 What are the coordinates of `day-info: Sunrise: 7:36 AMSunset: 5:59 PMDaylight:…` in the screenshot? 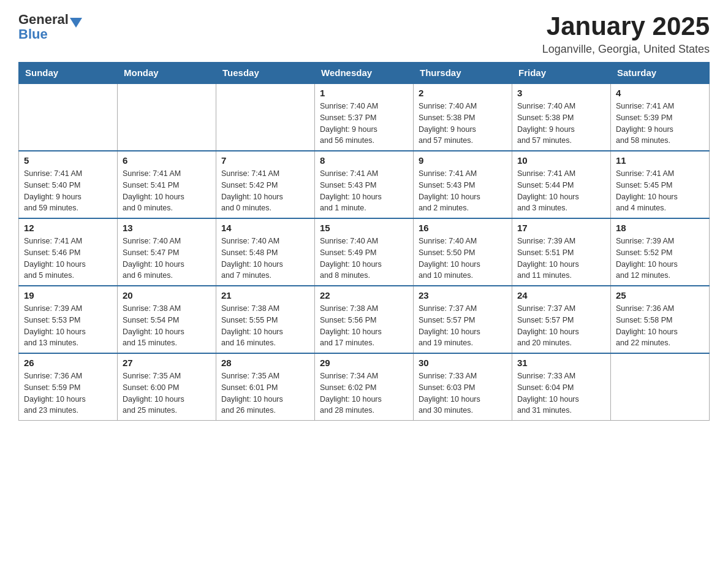 It's located at (68, 394).